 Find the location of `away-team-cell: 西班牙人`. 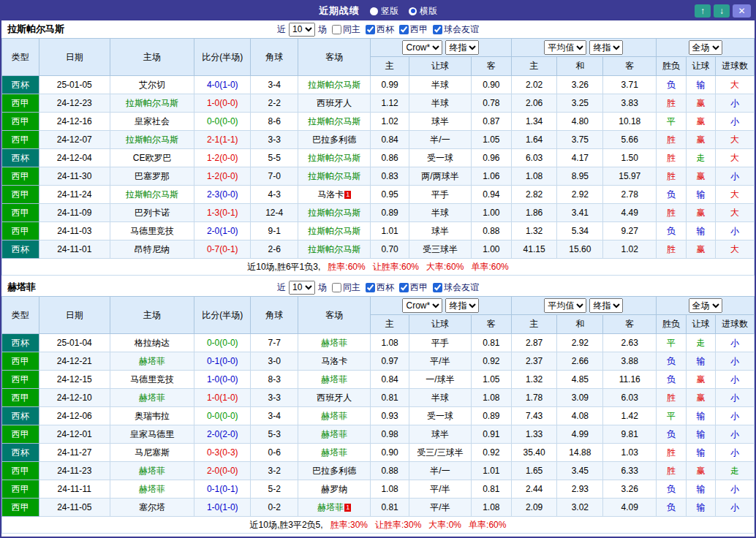

away-team-cell: 西班牙人 is located at coordinates (335, 104).